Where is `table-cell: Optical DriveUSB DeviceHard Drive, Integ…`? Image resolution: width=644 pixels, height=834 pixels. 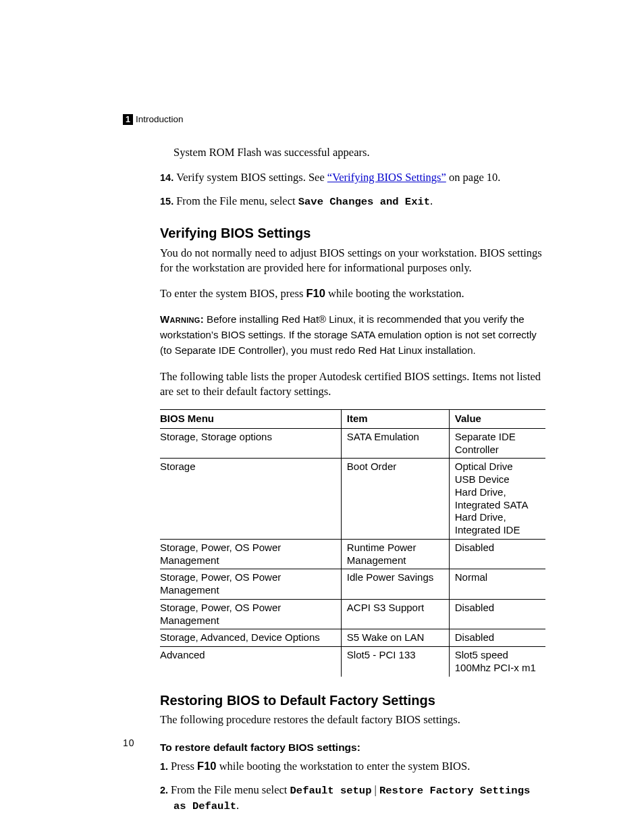 table-cell: Optical DriveUSB DeviceHard Drive, Integ… is located at coordinates (497, 499).